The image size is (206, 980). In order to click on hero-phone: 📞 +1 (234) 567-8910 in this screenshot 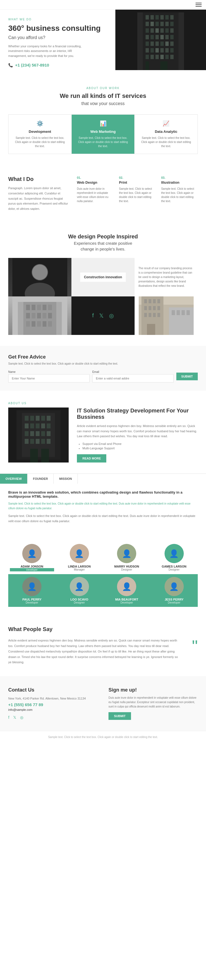, I will do `click(58, 65)`.